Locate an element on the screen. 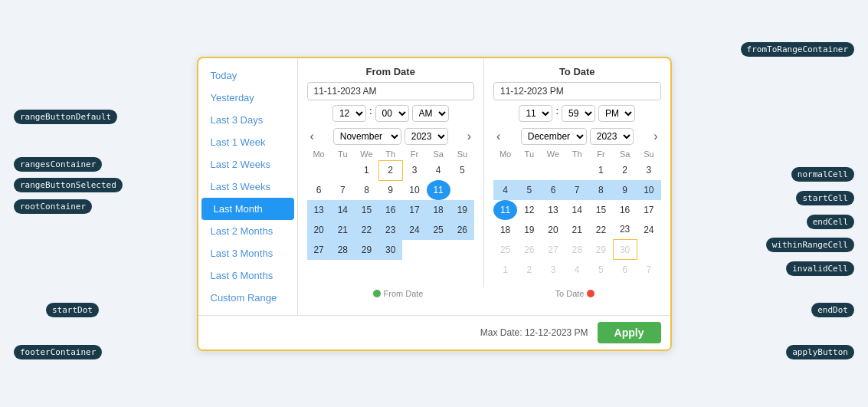  to-hour-select: 11 121 is located at coordinates (536, 113).